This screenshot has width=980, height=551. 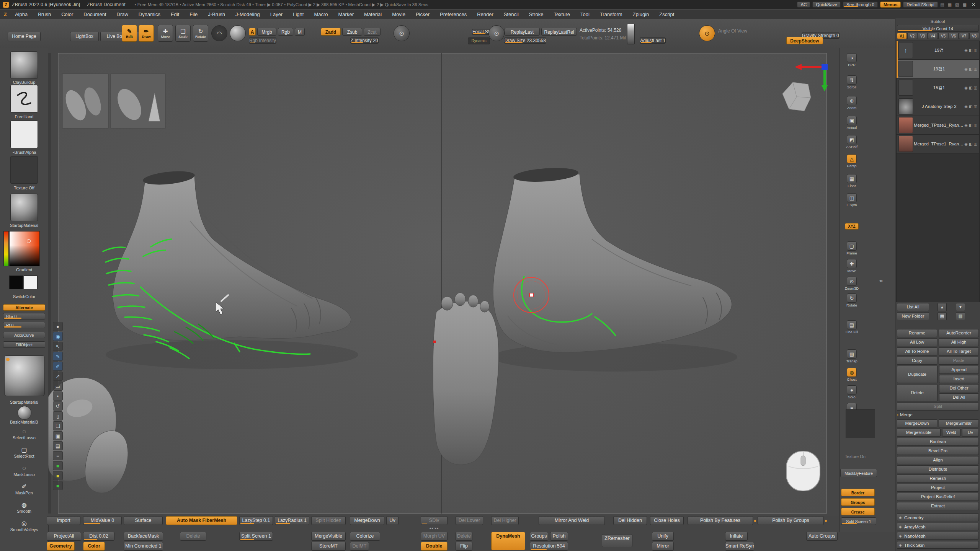 I want to click on menu-item: Light, so click(x=298, y=15).